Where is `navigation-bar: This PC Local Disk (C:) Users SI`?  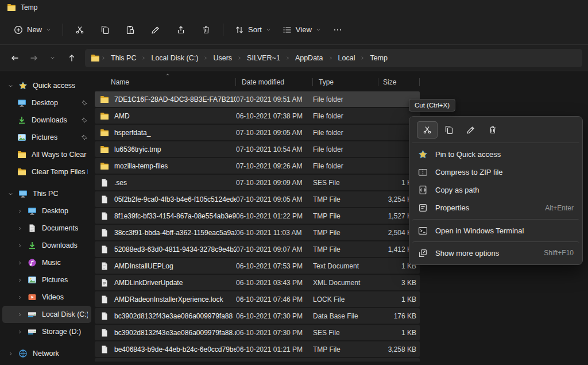
navigation-bar: This PC Local Disk (C:) Users SI is located at coordinates (294, 58).